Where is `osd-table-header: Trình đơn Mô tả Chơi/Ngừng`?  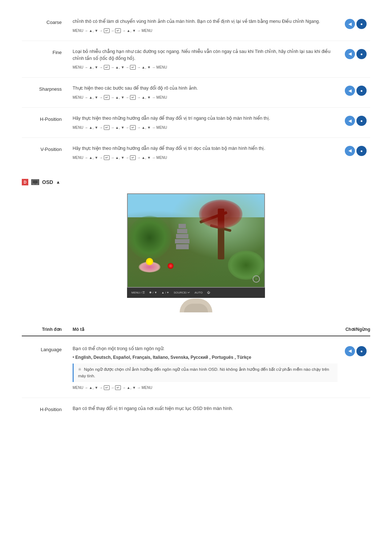 osd-table-header: Trình đơn Mô tả Chơi/Ngừng is located at coordinates (196, 330).